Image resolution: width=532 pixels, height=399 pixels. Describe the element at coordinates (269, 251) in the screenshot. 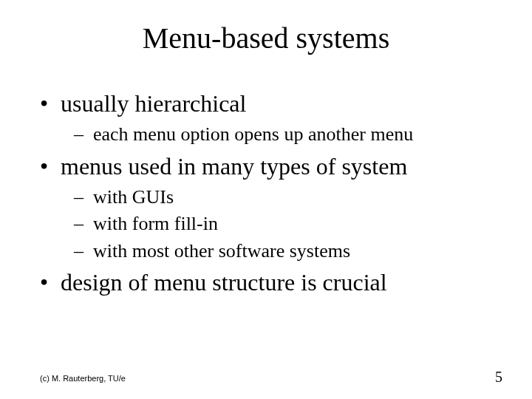

I see `bullet-level2: with most other software systems` at that location.